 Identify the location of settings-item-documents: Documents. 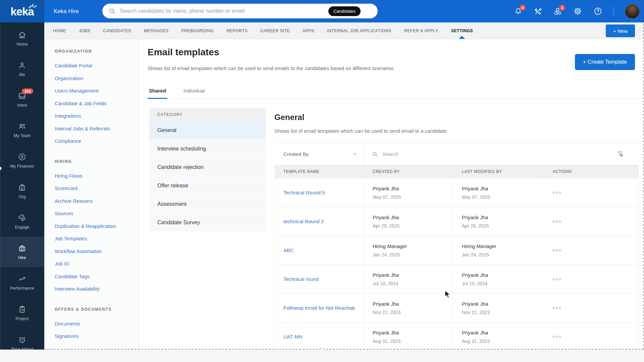
(97, 324).